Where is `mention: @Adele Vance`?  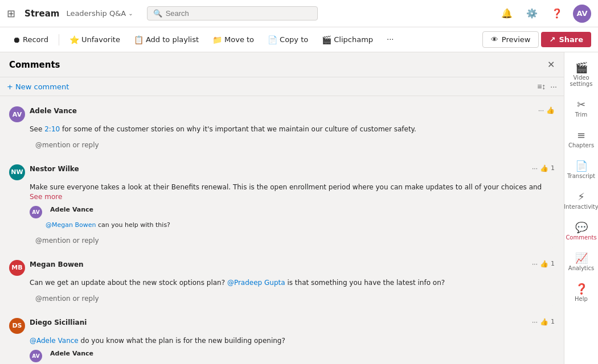 mention: @Adele Vance is located at coordinates (54, 341).